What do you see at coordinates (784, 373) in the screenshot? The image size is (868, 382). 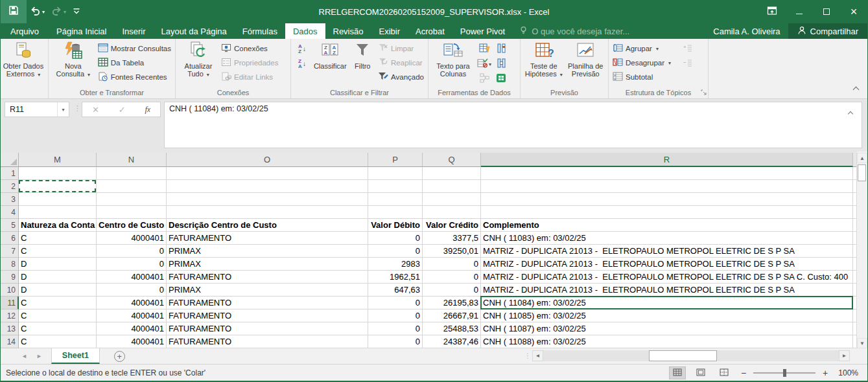 I see `zoom-slider` at bounding box center [784, 373].